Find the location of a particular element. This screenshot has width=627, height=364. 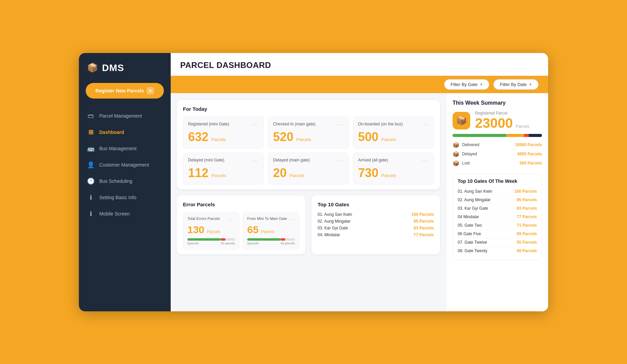

stat-dots-2: ··· is located at coordinates (426, 125).